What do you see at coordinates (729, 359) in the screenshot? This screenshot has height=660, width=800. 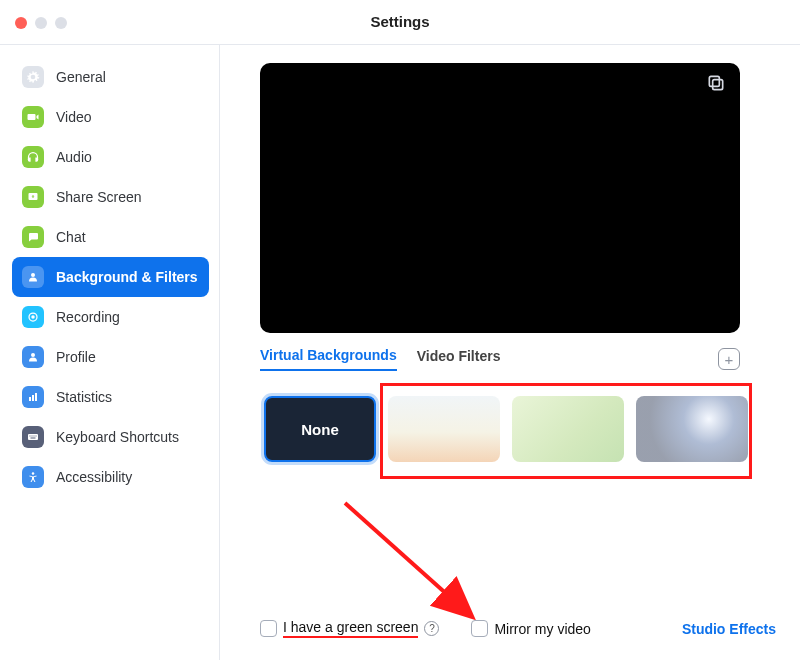 I see `add-background-button: +` at bounding box center [729, 359].